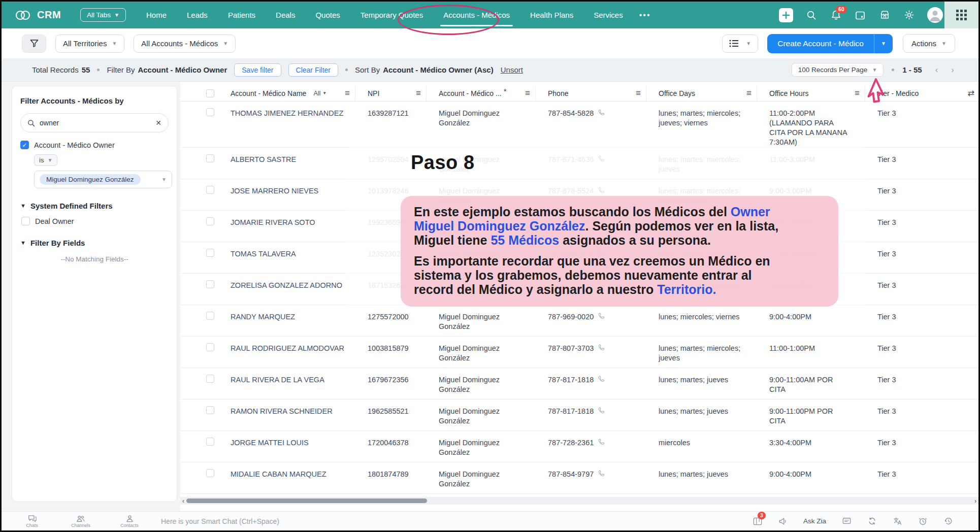 The image size is (980, 532). What do you see at coordinates (287, 478) in the screenshot?
I see `cell-name: MIDALIE CABAN MARQUEZ` at bounding box center [287, 478].